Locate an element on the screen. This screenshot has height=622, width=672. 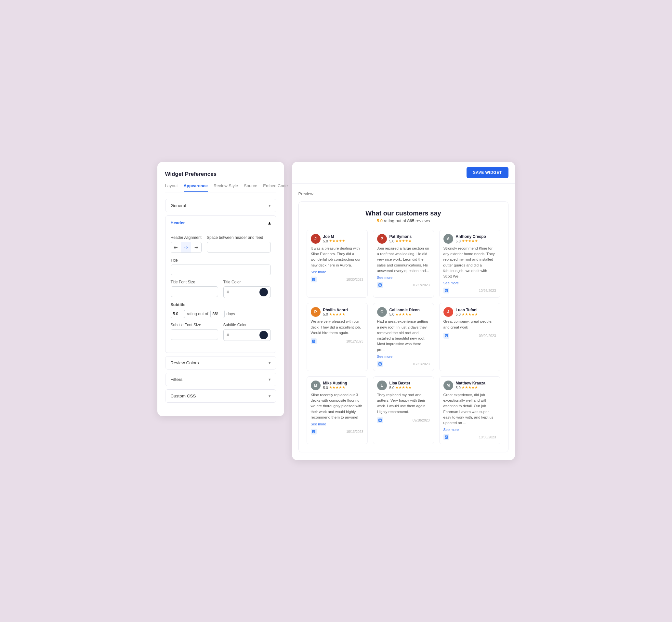
review-card: L Lisa Baxter 5.0 ★★★★★ They replaced my… is located at coordinates (403, 411).